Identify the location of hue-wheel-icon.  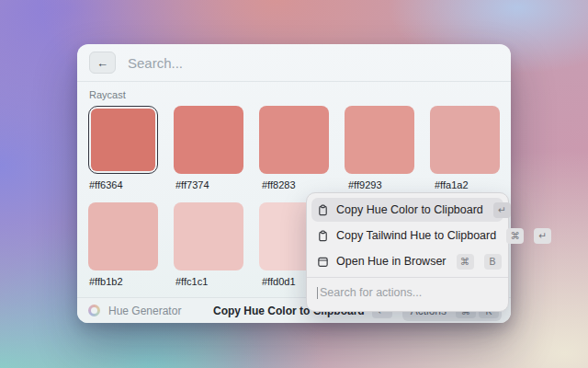
(94, 311).